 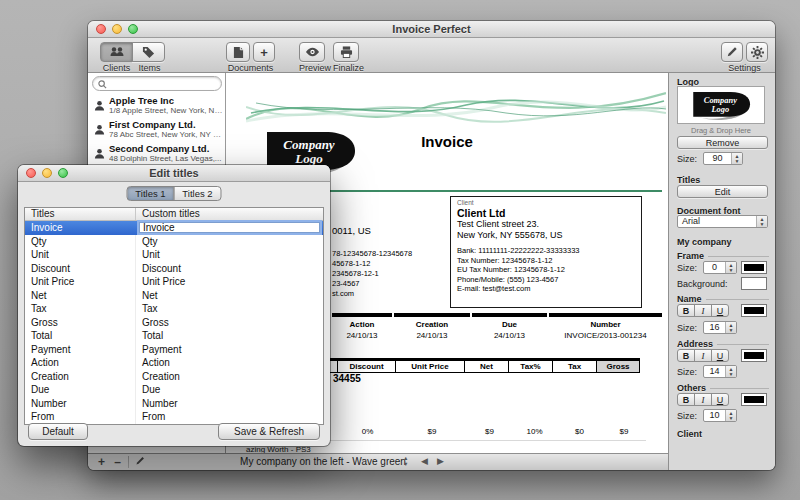 I want to click on next-template-button: ▶, so click(x=440, y=461).